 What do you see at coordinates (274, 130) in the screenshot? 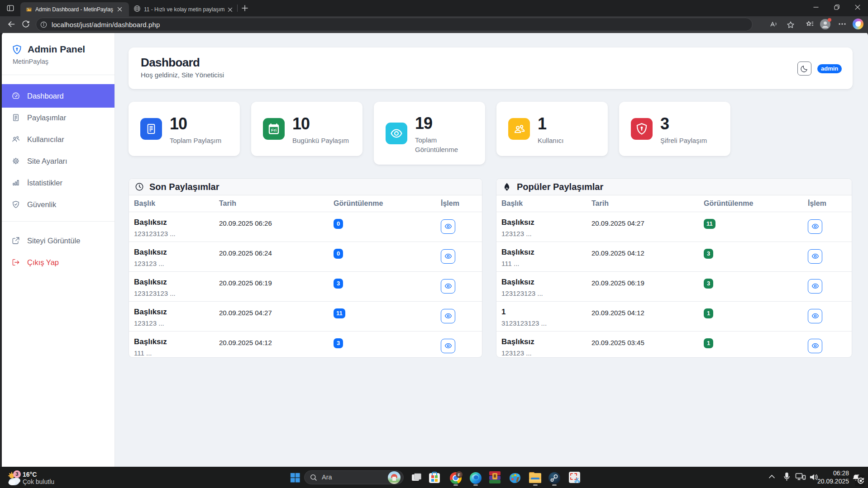
I see `svg-text: Fri` at bounding box center [274, 130].